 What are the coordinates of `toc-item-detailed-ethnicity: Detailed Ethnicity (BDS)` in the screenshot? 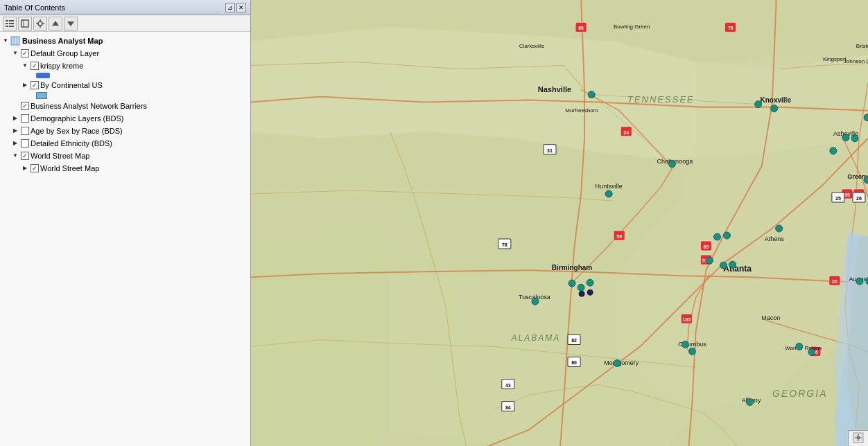 It's located at (125, 143).